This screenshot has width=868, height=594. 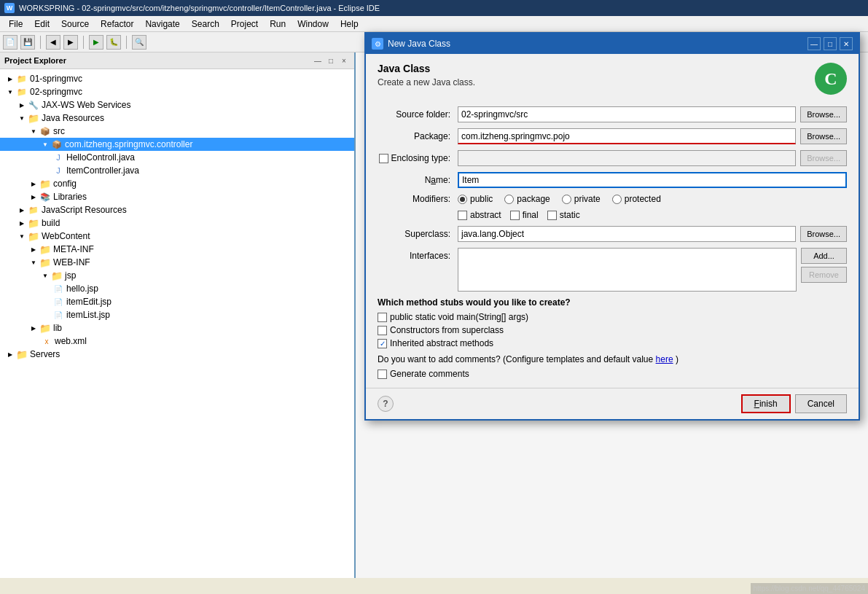 I want to click on name-input, so click(x=652, y=180).